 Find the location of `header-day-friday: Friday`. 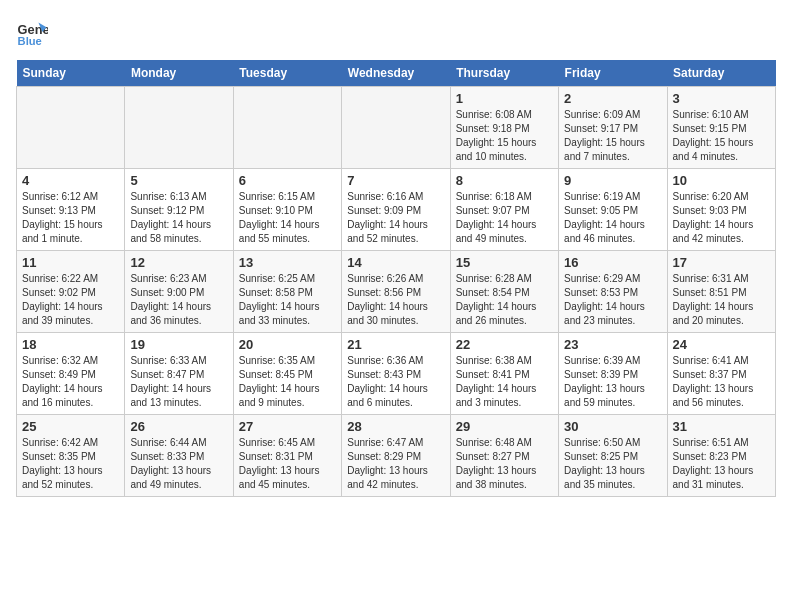

header-day-friday: Friday is located at coordinates (613, 74).